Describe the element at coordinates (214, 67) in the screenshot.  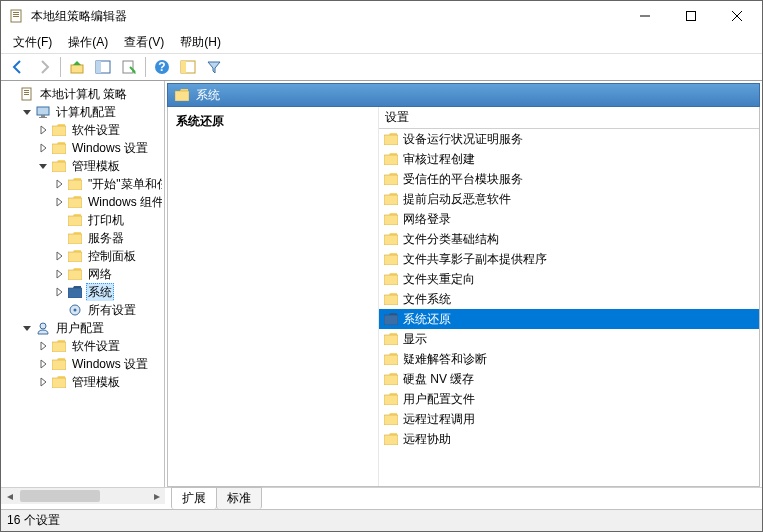
I see `filter-button` at that location.